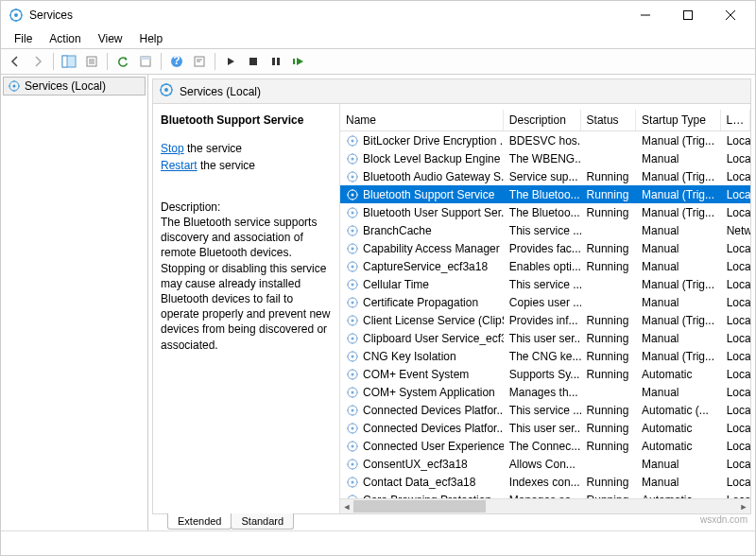 The width and height of the screenshot is (756, 556). I want to click on service-row: Client License Service (ClipS...Provides…, so click(545, 320).